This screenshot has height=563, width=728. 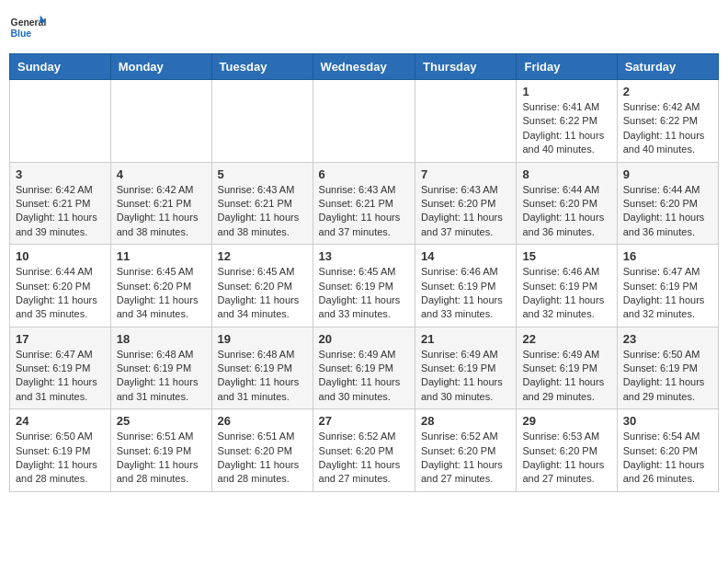 I want to click on calendar-cell: 10Sunrise: 6:44 AM Sunset: 6:20 PM Dayli…, so click(x=61, y=286).